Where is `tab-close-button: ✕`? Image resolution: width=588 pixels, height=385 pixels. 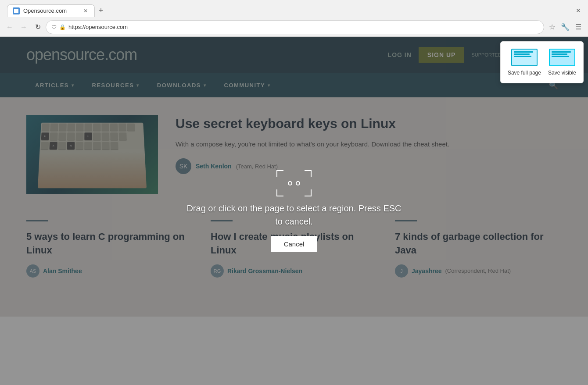
tab-close-button: ✕ is located at coordinates (86, 11).